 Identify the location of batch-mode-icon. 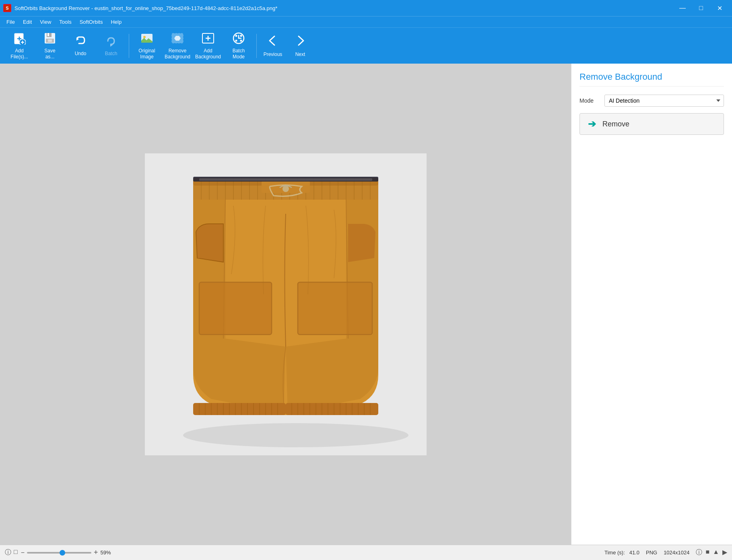
(239, 39).